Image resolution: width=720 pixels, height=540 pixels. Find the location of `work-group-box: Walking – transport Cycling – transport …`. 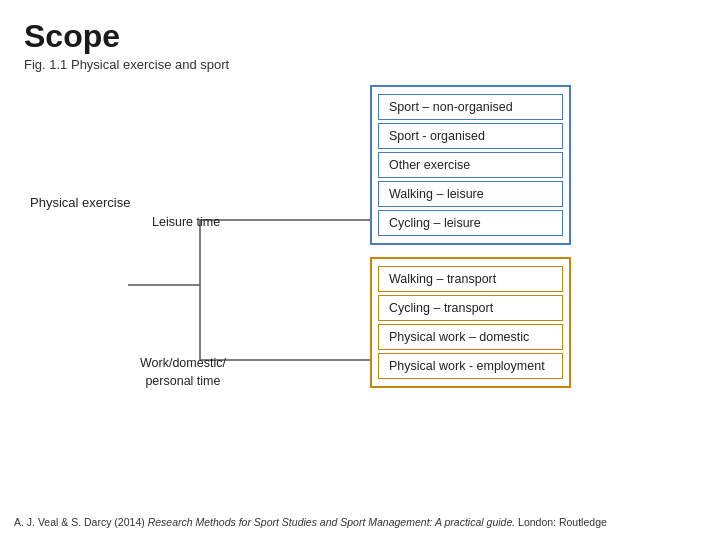

work-group-box: Walking – transport Cycling – transport … is located at coordinates (470, 322).